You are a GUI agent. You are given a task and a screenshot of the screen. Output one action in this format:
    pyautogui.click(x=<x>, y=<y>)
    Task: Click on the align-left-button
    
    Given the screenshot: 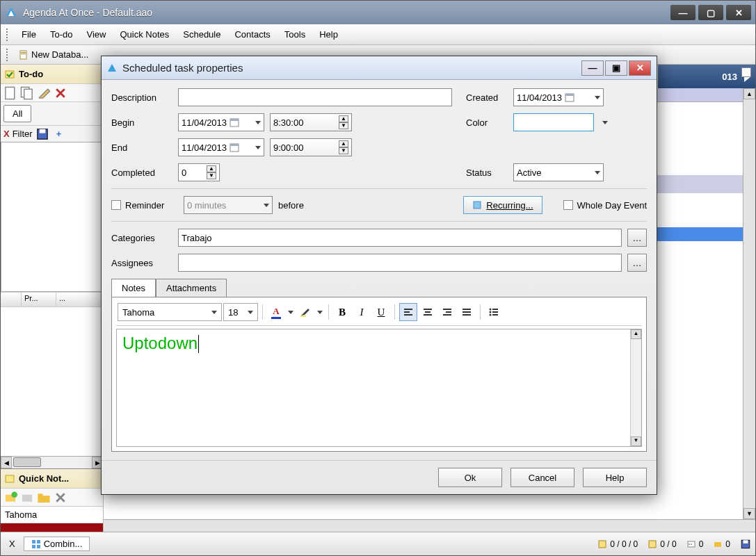 What is the action you would take?
    pyautogui.click(x=408, y=312)
    